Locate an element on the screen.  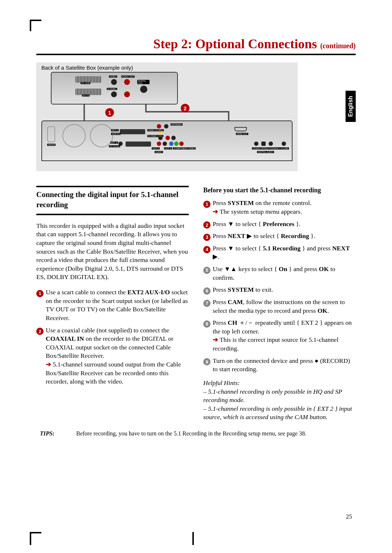
step-number: 4 is located at coordinates (208, 253).